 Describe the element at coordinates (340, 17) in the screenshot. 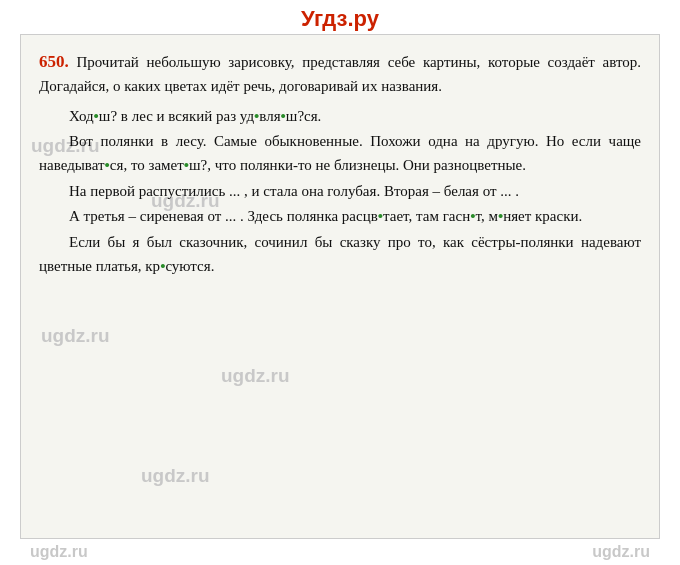

I see `site-header: Угдз.ру` at that location.